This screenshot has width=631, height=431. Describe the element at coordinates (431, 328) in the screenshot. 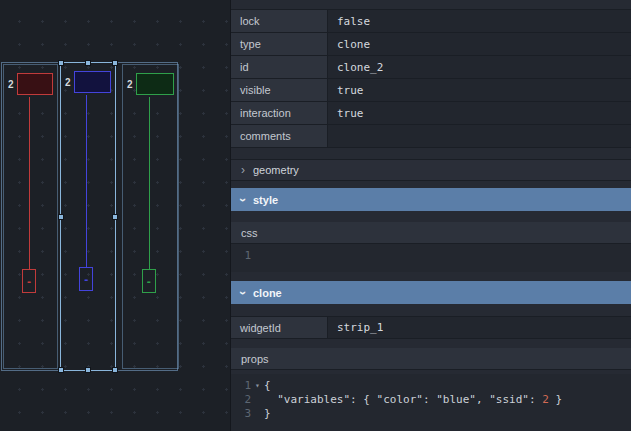

I see `property-row-widgetid: widgetId strip_1` at that location.